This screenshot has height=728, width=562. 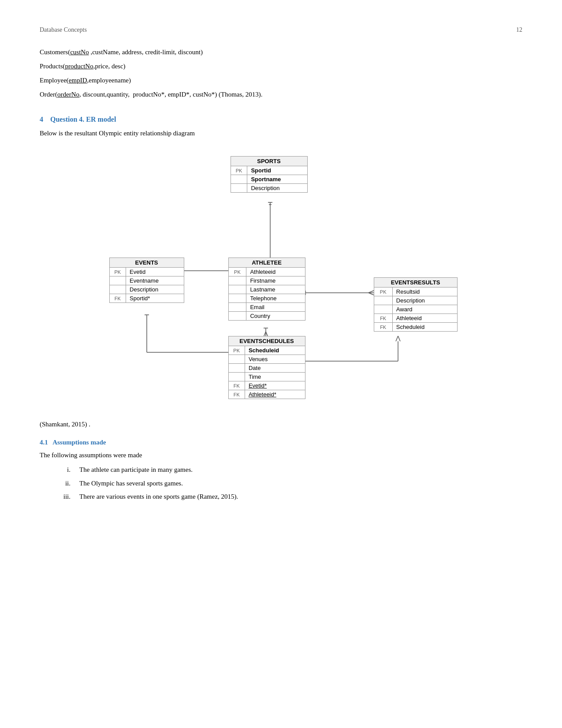 What do you see at coordinates (136, 470) in the screenshot?
I see `assumption-1-text: The athlete can participate in many game…` at bounding box center [136, 470].